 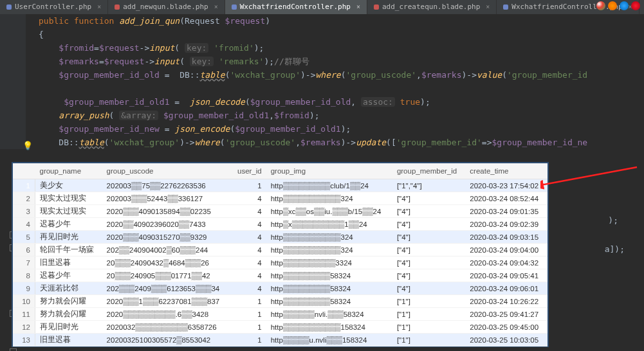 I want to click on cell: http▒▒▒▒▒▒▒▒▒▒3324, so click(x=329, y=263).